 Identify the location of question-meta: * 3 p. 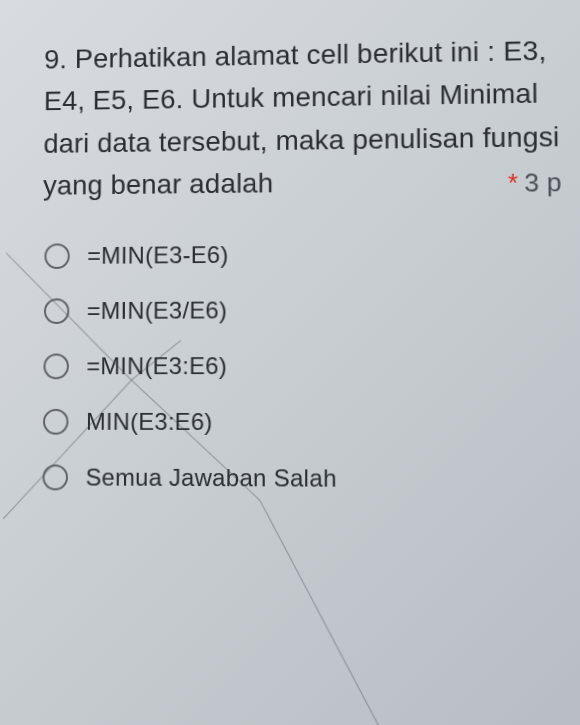
(533, 182).